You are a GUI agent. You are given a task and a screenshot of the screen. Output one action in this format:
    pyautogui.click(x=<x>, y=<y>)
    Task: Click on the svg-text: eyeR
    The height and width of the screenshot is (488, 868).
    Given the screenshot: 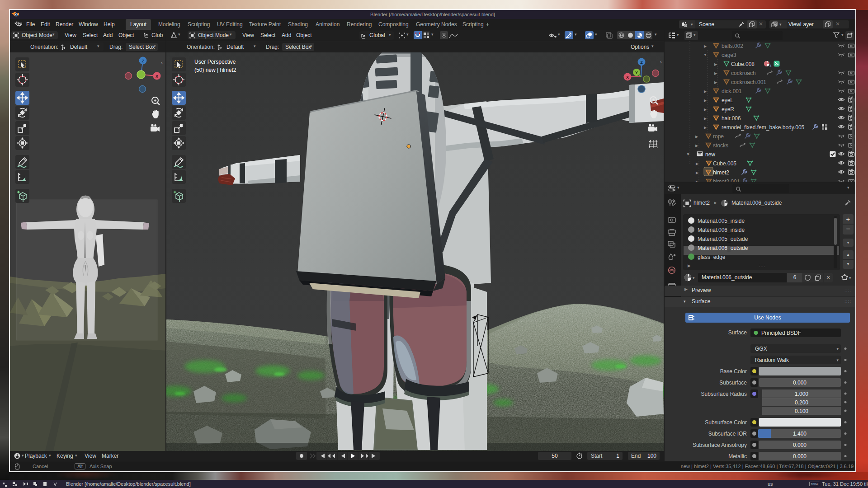 What is the action you would take?
    pyautogui.click(x=728, y=109)
    